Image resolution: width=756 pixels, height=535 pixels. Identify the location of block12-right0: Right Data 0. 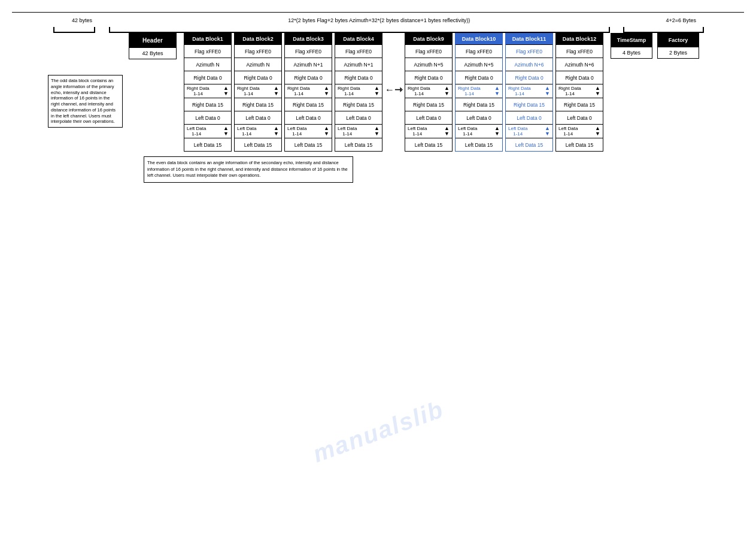
(579, 77).